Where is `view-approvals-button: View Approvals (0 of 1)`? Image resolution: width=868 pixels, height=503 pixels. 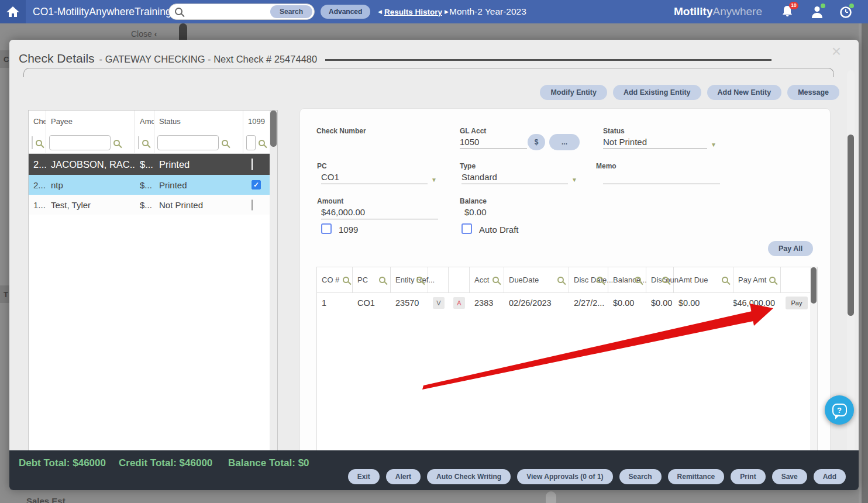
view-approvals-button: View Approvals (0 of 1) is located at coordinates (565, 477).